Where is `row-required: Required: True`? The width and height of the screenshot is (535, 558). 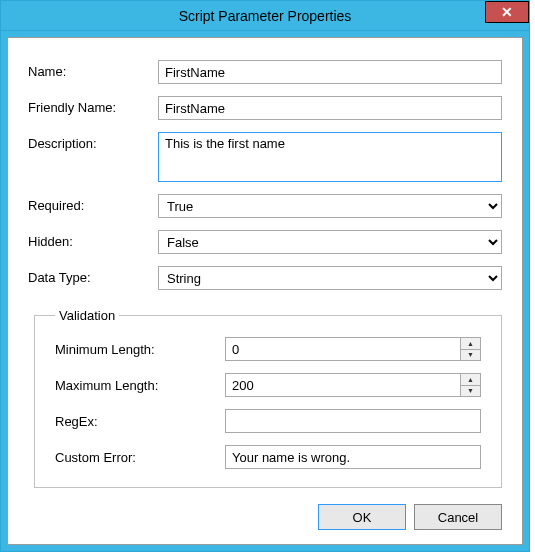
row-required: Required: True is located at coordinates (265, 206).